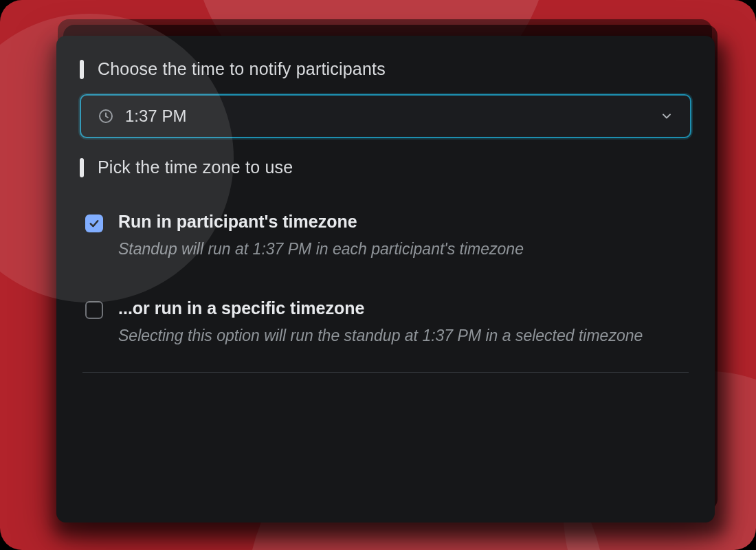 The image size is (756, 550). I want to click on heading-label: Choose the time to notify participants, so click(242, 69).